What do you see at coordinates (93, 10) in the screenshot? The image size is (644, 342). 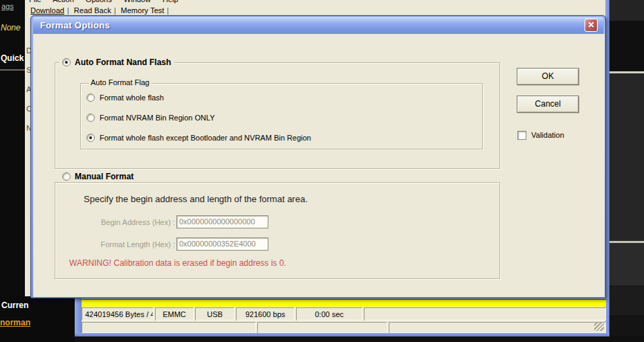 I see `tab-read-back: Read Back` at bounding box center [93, 10].